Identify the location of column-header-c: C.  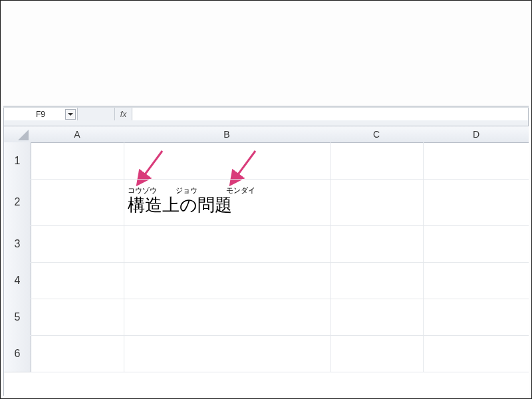
(376, 134).